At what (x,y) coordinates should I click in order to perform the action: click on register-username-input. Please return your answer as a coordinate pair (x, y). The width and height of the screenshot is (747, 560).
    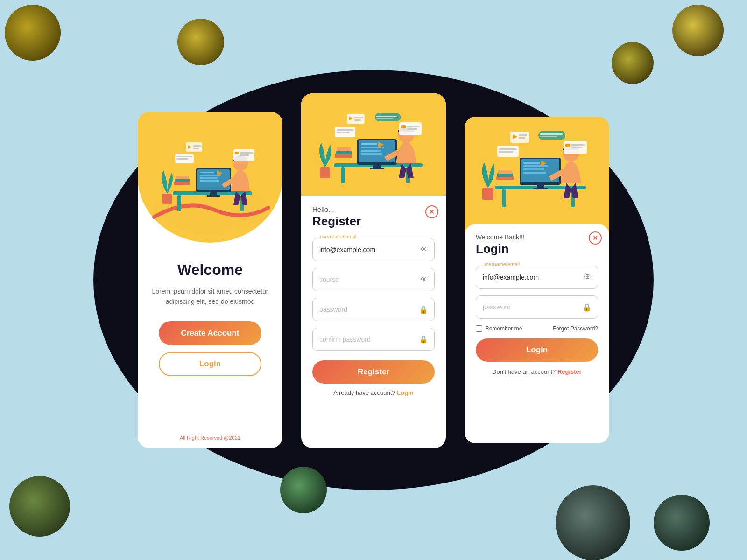
    Looking at the image, I should click on (374, 250).